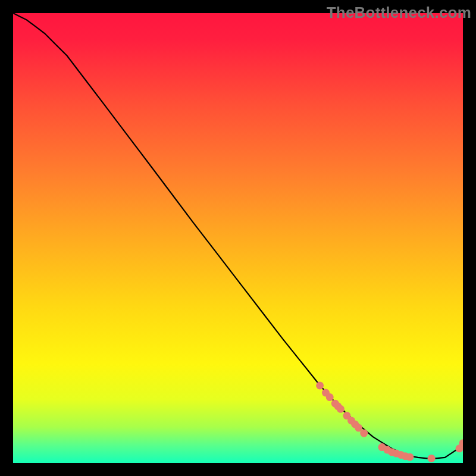 Image resolution: width=476 pixels, height=476 pixels. Describe the element at coordinates (399, 13) in the screenshot. I see `watermark-text: TheBottleneck.com` at that location.